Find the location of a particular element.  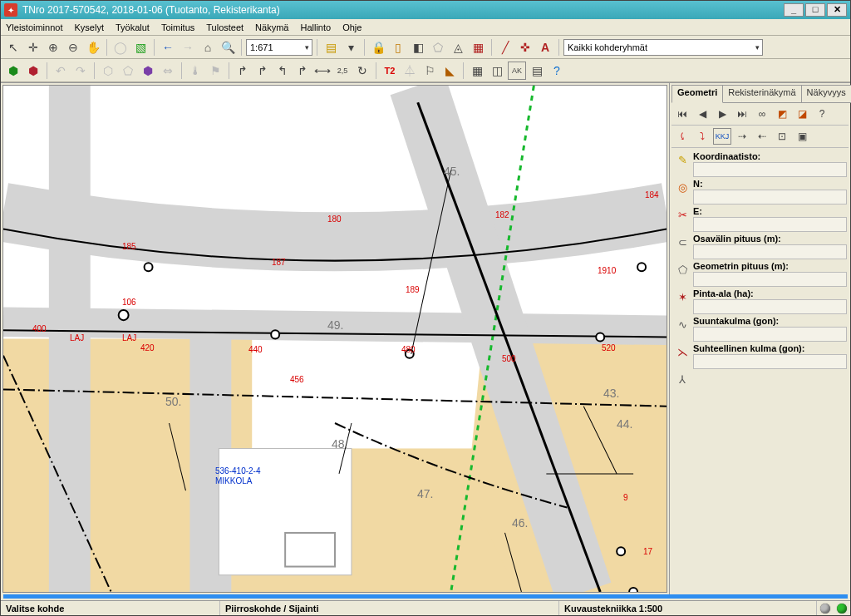

home-icon: ⌂ is located at coordinates (208, 47).